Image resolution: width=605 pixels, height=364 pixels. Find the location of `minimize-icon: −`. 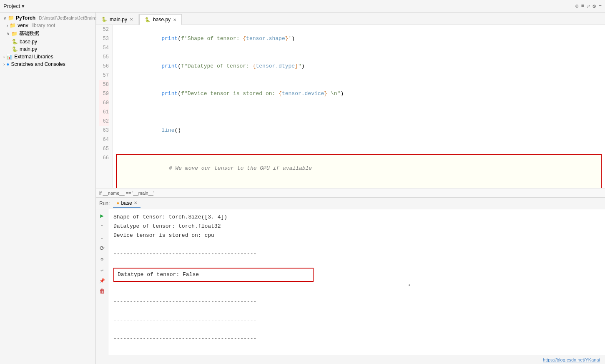

minimize-icon: − is located at coordinates (600, 6).